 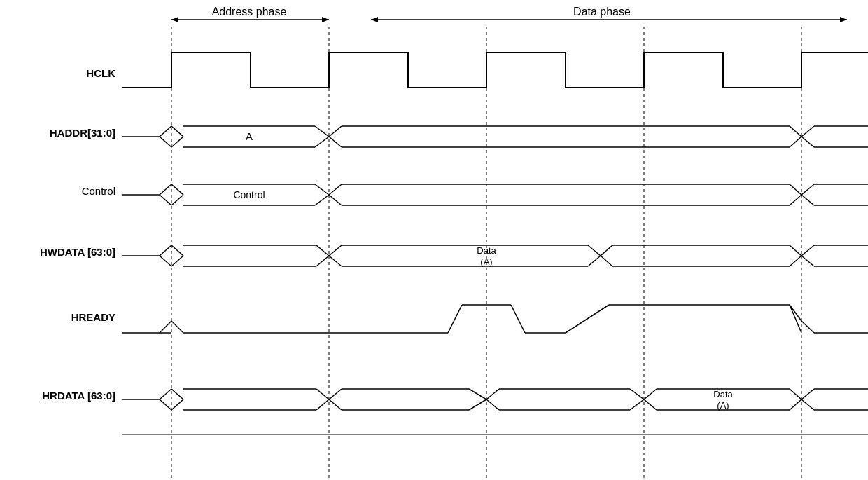 I want to click on haddr-label: HADDR[31:0], so click(x=83, y=133).